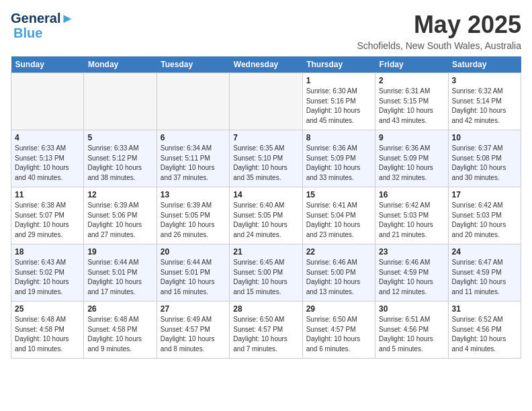  I want to click on day-info: Sunrise: 6:37 AM Sunset: 5:08 PM Dayligh…, so click(485, 163).